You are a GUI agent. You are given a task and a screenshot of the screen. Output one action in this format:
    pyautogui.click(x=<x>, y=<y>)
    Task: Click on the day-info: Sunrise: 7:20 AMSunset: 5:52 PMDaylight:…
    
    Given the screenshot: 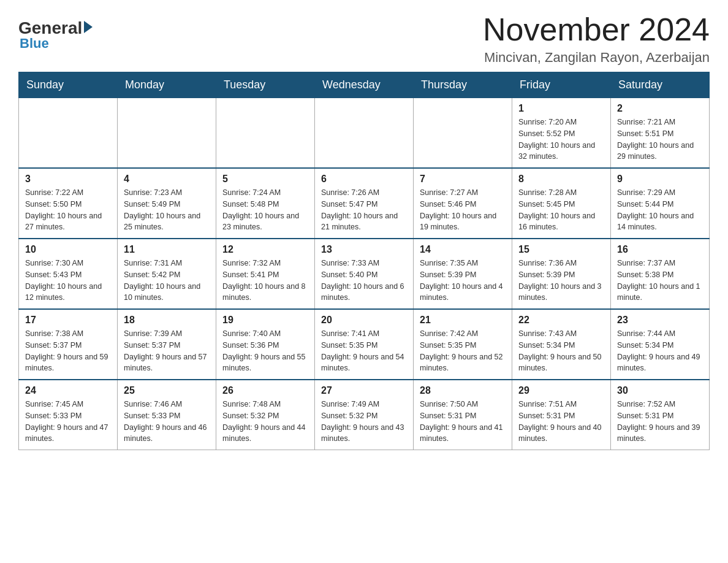 What is the action you would take?
    pyautogui.click(x=561, y=140)
    